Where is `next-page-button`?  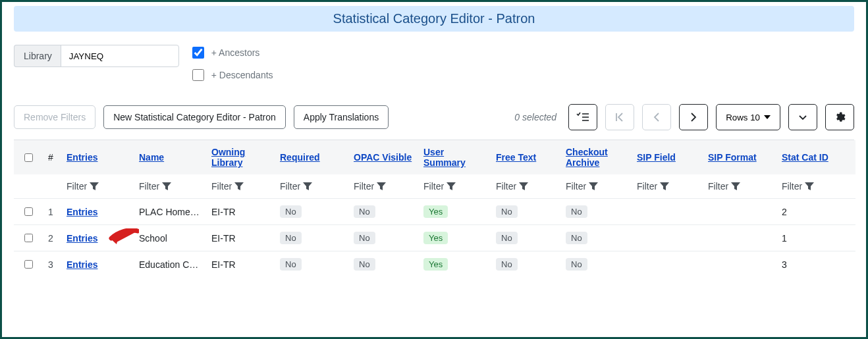 next-page-button is located at coordinates (693, 117).